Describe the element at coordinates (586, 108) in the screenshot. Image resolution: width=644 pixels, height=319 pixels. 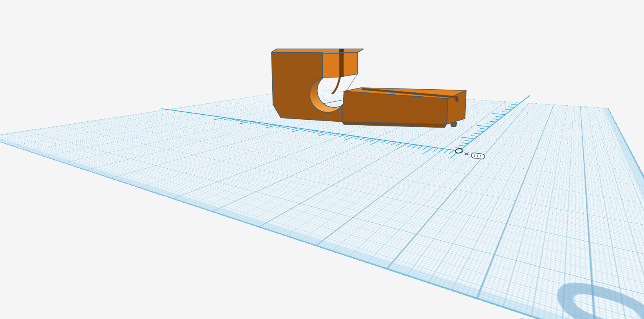
I see `workplane-corner-logo-icon` at that location.